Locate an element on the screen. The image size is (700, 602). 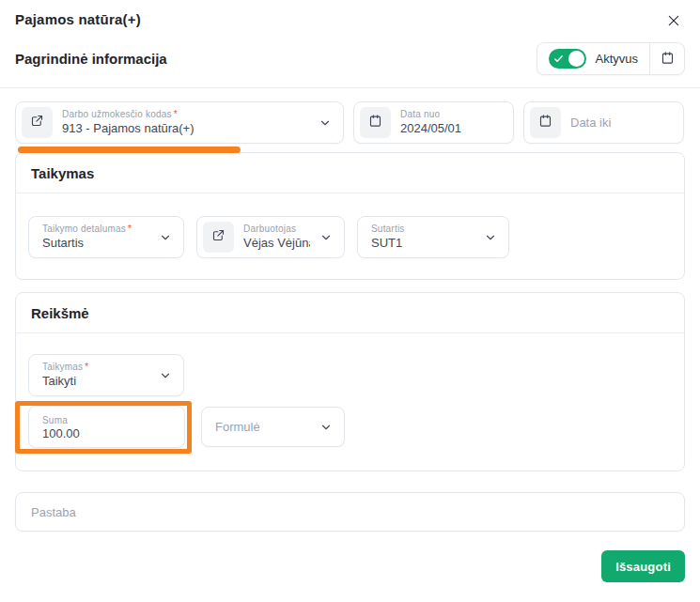
history-calendar-button is located at coordinates (667, 58).